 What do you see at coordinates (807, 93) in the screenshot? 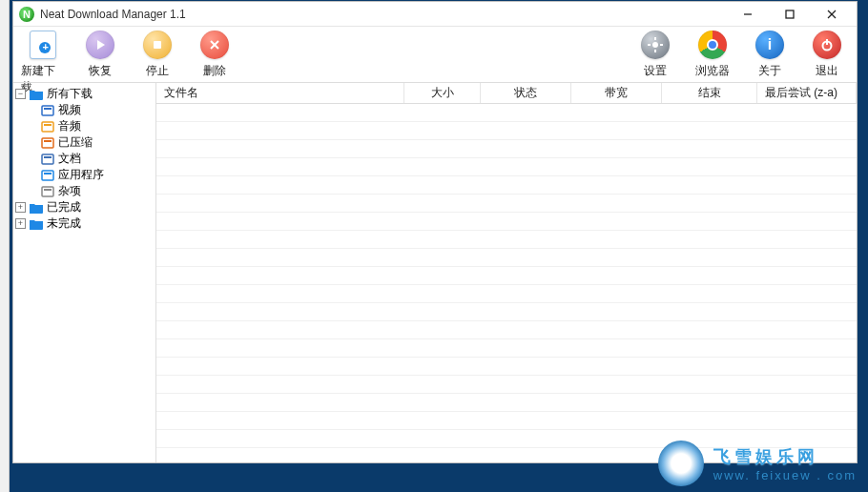
I see `col-last-attempt: 最后尝试 (z-a)` at bounding box center [807, 93].